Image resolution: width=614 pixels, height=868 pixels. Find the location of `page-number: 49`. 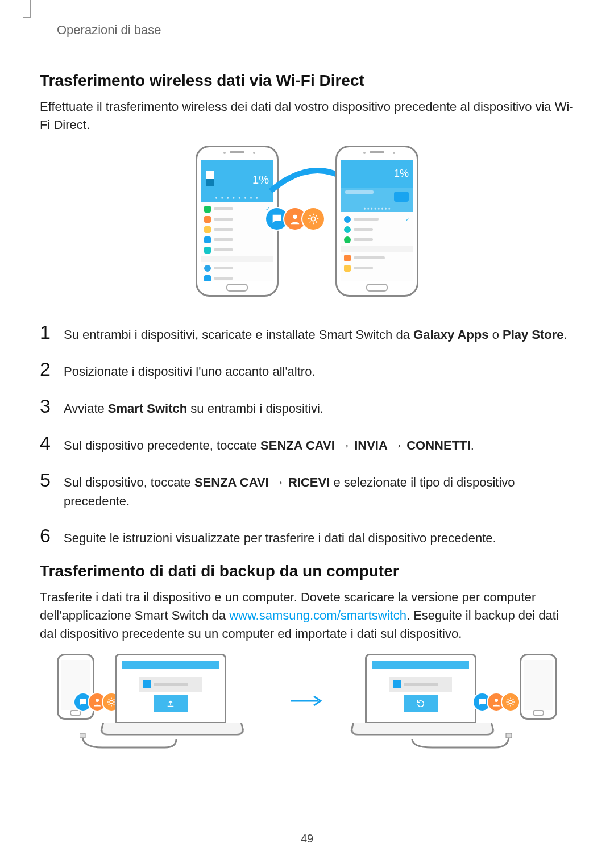

page-number: 49 is located at coordinates (307, 839).